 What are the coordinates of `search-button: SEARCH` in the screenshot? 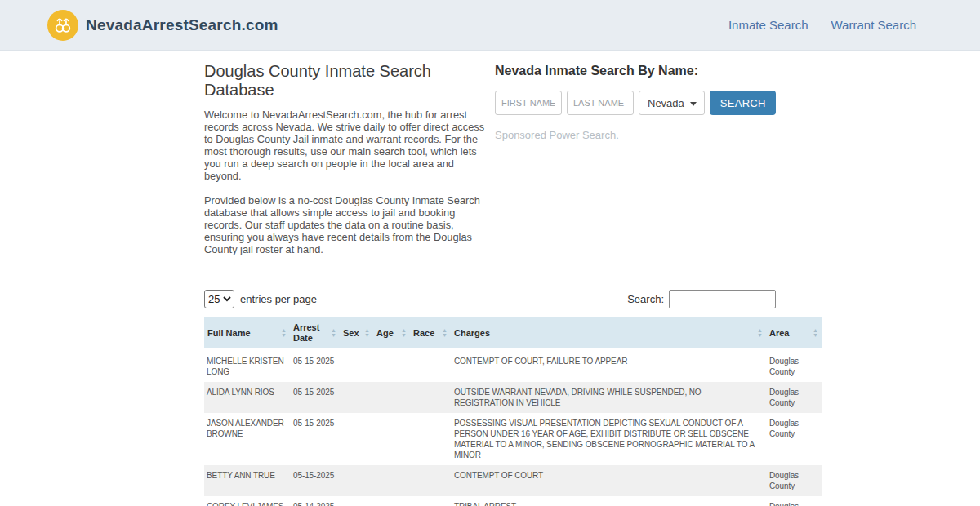 It's located at (743, 103).